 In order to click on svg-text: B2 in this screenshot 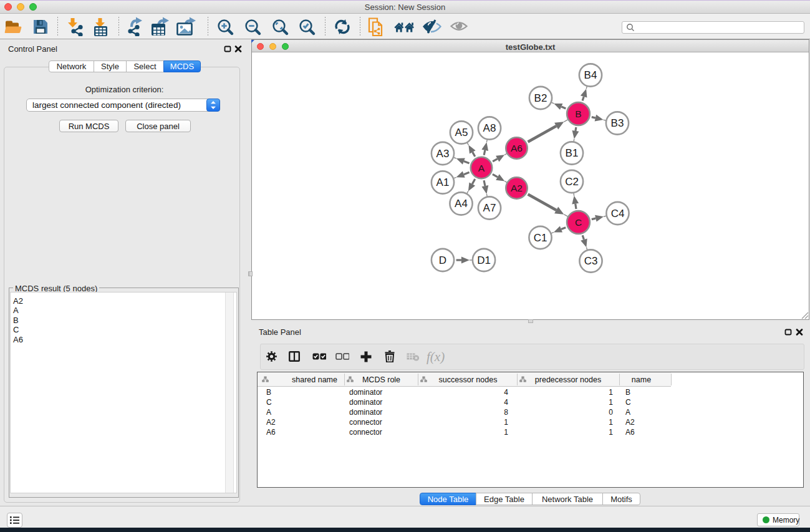, I will do `click(541, 99)`.